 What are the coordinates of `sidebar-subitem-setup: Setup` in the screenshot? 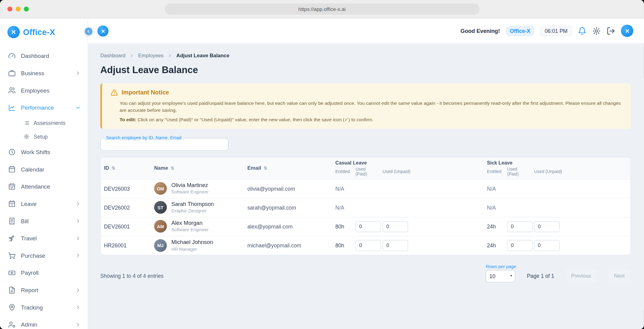 It's located at (44, 136).